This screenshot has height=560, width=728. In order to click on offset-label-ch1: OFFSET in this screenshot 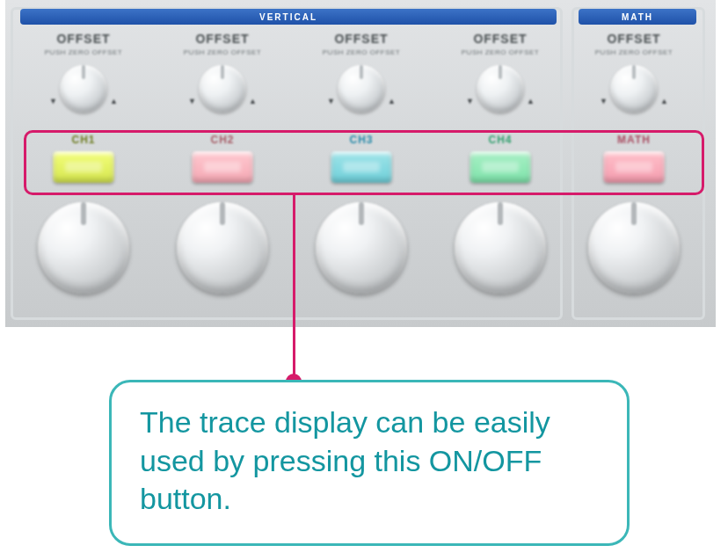, I will do `click(84, 39)`.